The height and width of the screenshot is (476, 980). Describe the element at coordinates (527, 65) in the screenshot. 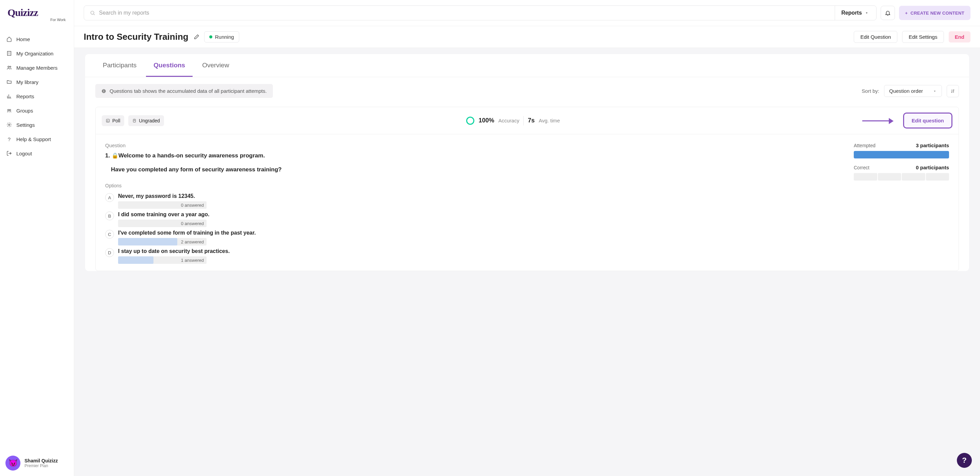

I see `tabs: Participants Questions Overview` at that location.